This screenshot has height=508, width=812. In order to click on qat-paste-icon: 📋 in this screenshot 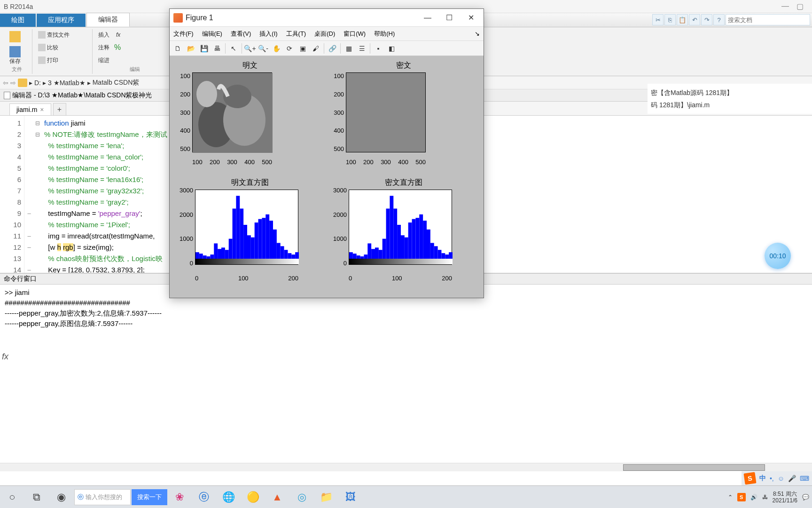, I will do `click(682, 20)`.